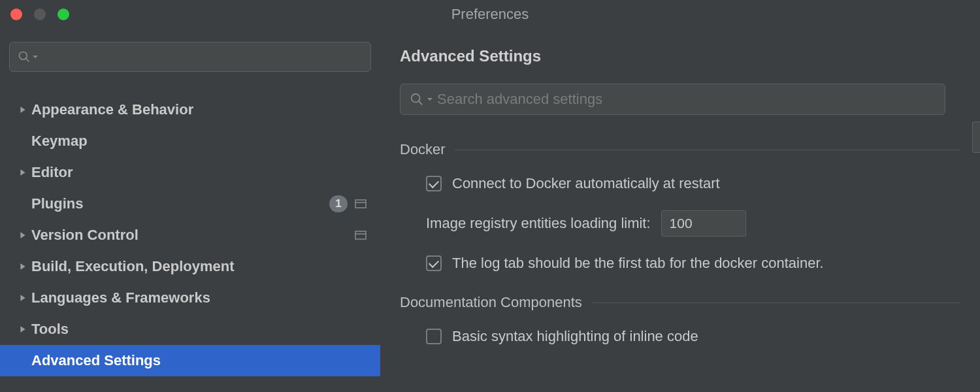 The height and width of the screenshot is (392, 980). What do you see at coordinates (190, 172) in the screenshot?
I see `sidebar-item-editor: Editor` at bounding box center [190, 172].